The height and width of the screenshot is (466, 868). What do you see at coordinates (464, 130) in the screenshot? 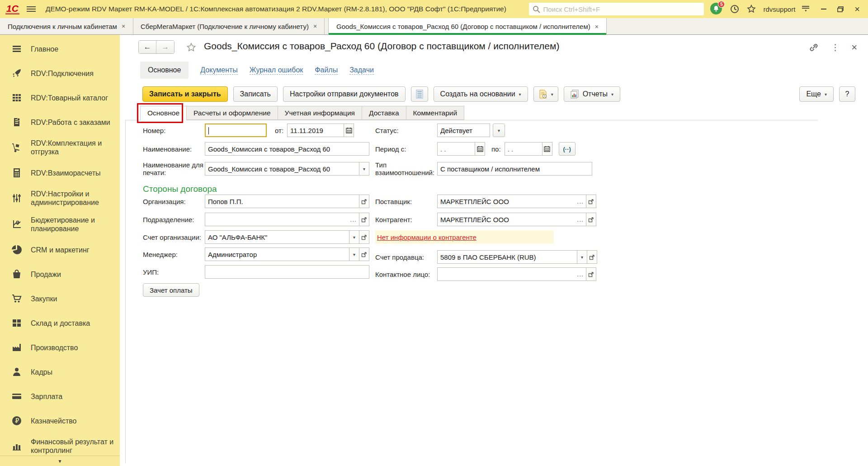
I see `status-input` at bounding box center [464, 130].